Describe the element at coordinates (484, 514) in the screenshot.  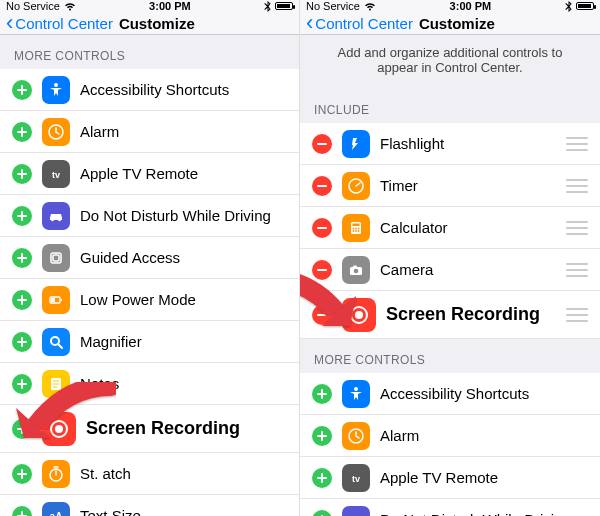
I see `control-label: Do Not Disturb While Driving` at that location.